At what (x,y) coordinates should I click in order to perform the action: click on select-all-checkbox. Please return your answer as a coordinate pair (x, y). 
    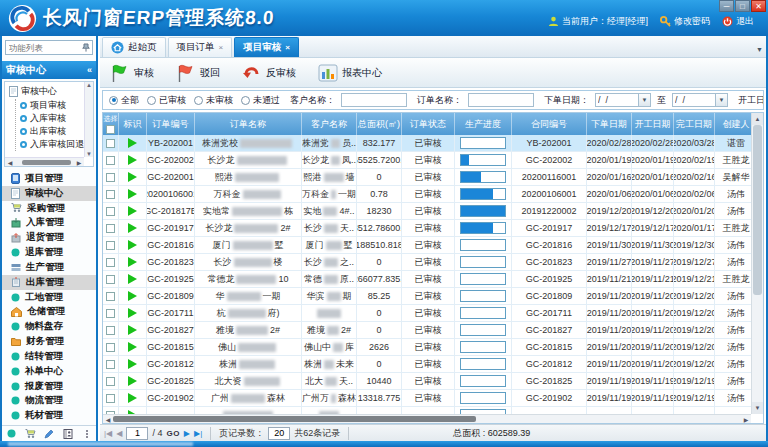
    Looking at the image, I should click on (110, 130).